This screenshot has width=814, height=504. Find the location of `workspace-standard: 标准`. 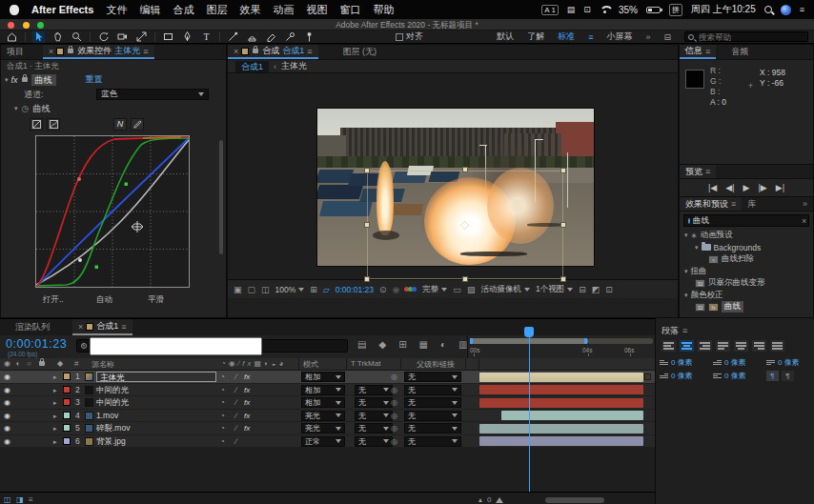

workspace-standard: 标准 is located at coordinates (566, 36).